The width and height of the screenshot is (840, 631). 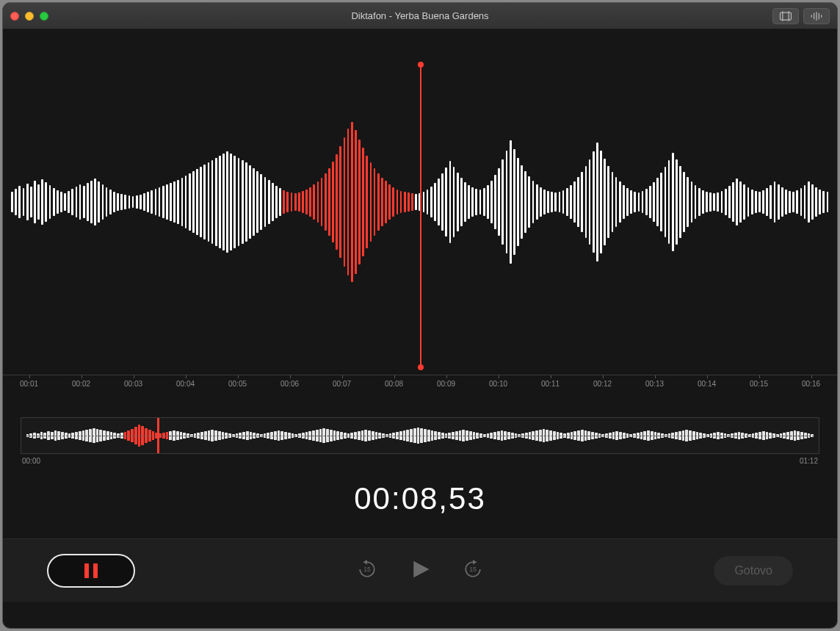 What do you see at coordinates (421, 216) in the screenshot?
I see `playhead` at bounding box center [421, 216].